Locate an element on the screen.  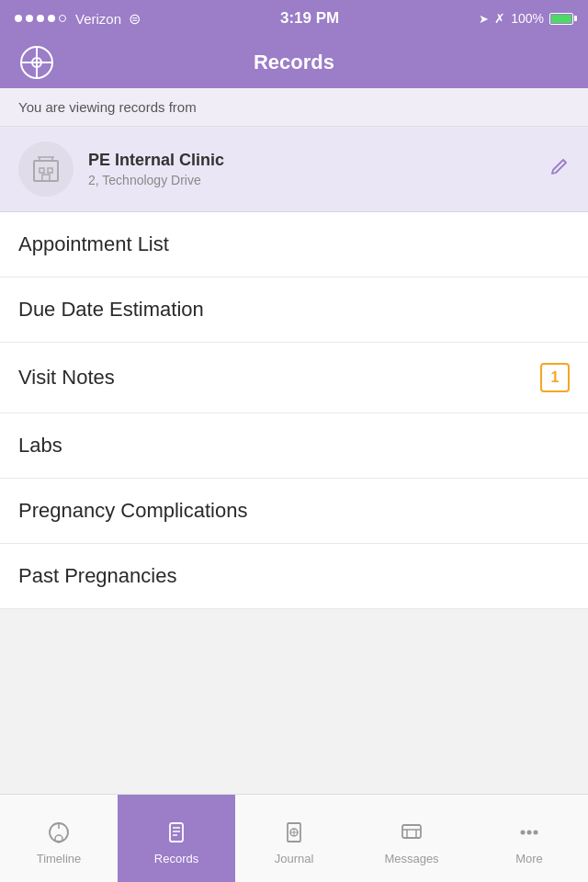
tab-records: Records is located at coordinates (176, 838).